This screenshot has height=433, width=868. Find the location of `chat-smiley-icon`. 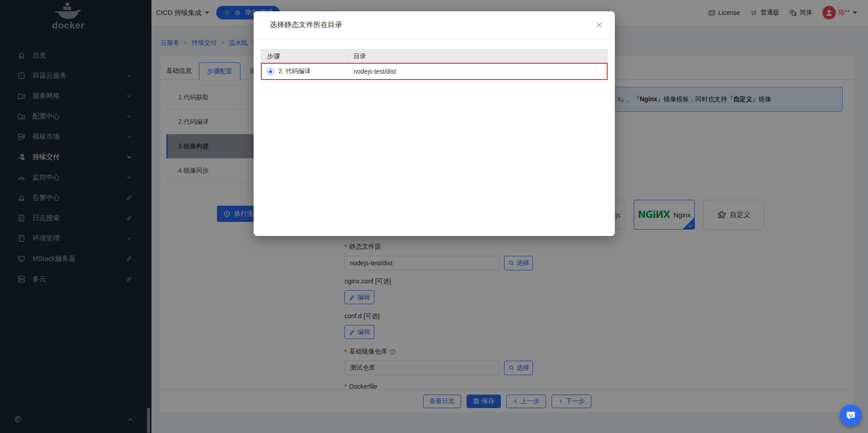

chat-smiley-icon is located at coordinates (851, 415).